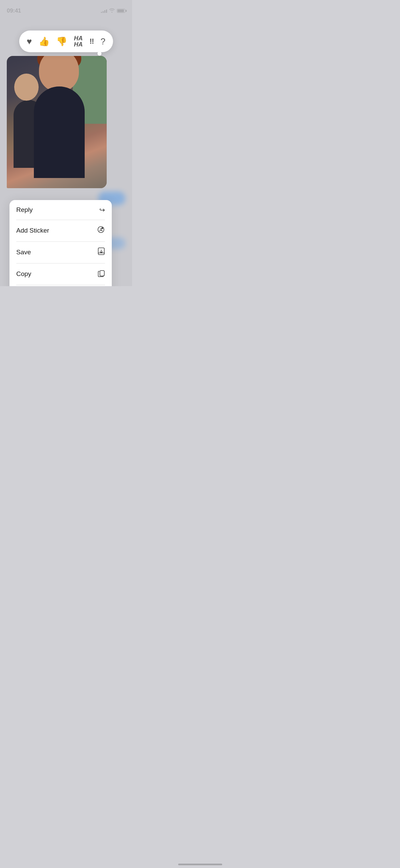 The width and height of the screenshot is (400, 868). Describe the element at coordinates (24, 274) in the screenshot. I see `menu-item-copy-label: Copy` at that location.